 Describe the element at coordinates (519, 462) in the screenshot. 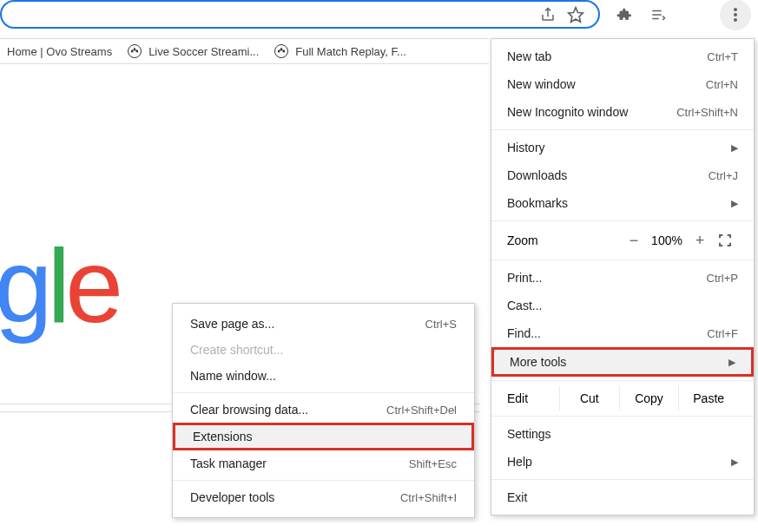

I see `menu-label: Help` at that location.